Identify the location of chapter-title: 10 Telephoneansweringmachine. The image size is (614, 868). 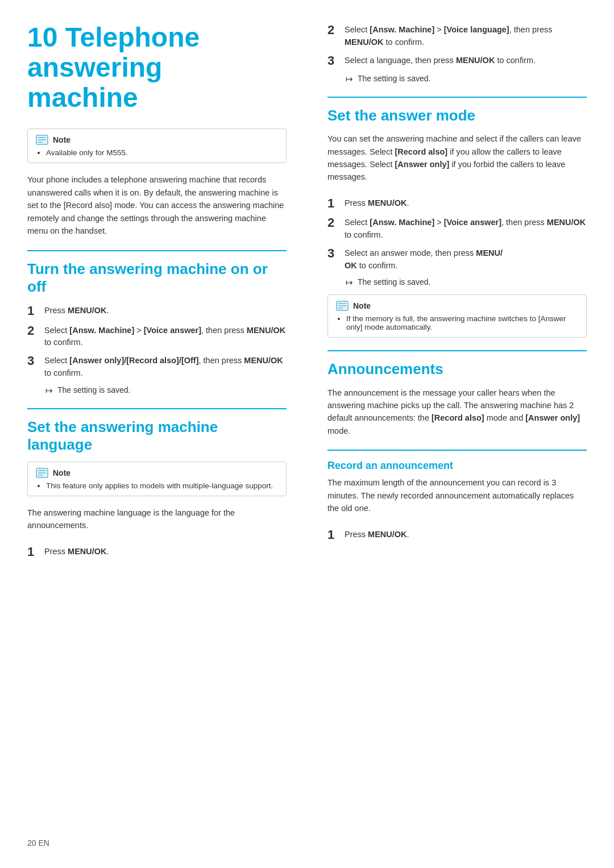
(157, 68).